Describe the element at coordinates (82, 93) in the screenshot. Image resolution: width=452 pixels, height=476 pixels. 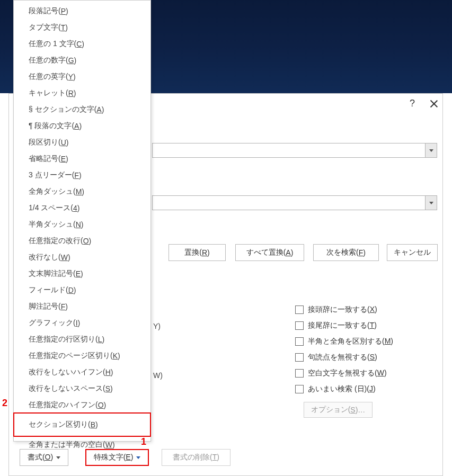
I see `menu-item-caret: キャレット(R)` at that location.